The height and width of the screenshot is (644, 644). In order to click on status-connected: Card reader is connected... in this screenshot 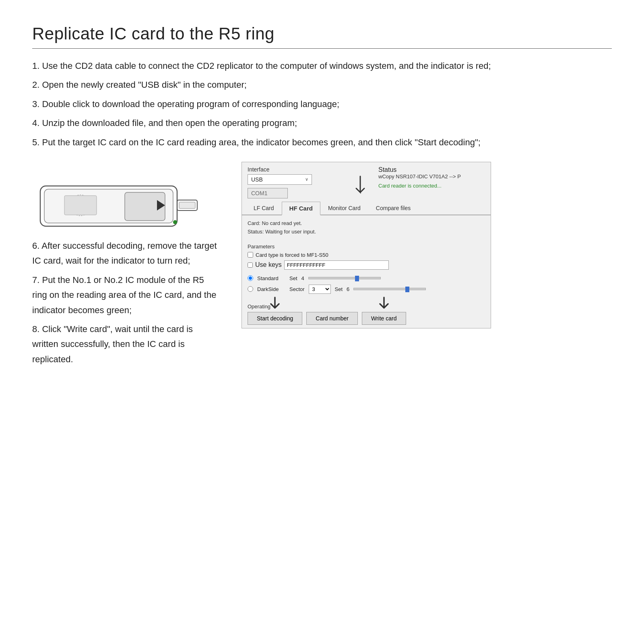, I will do `click(410, 186)`.